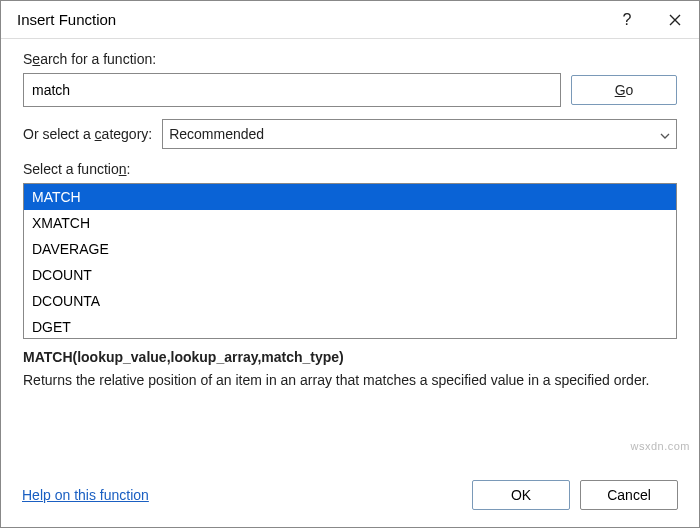 The image size is (700, 528). Describe the element at coordinates (675, 20) in the screenshot. I see `close-button` at that location.